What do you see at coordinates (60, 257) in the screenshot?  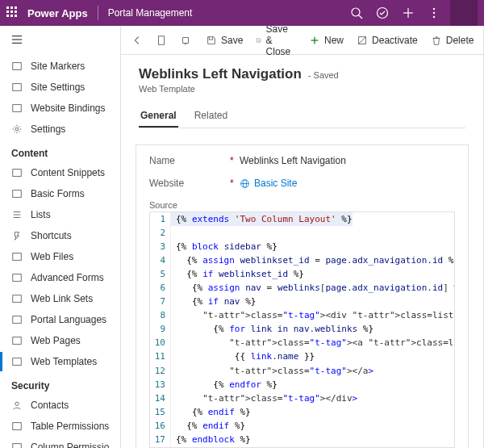 I see `nav-item: Web Files` at bounding box center [60, 257].